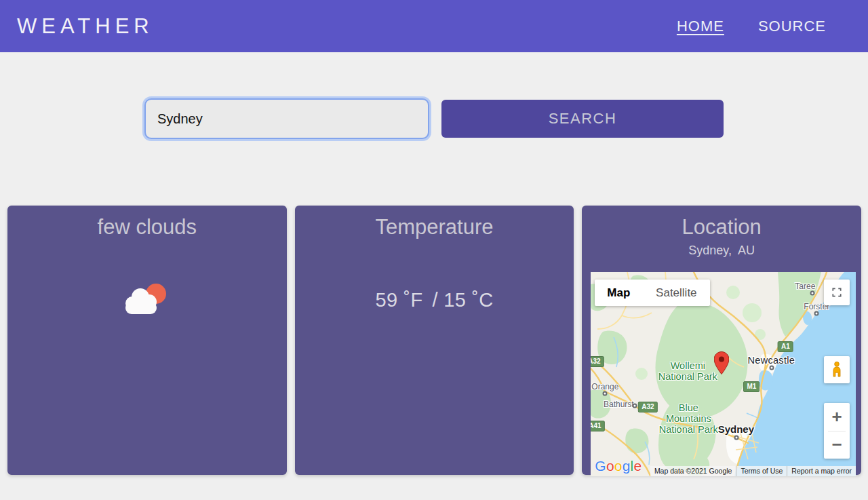 The image size is (868, 500). What do you see at coordinates (399, 300) in the screenshot?
I see `temp-fahrenheit: 59 ˚F` at bounding box center [399, 300].